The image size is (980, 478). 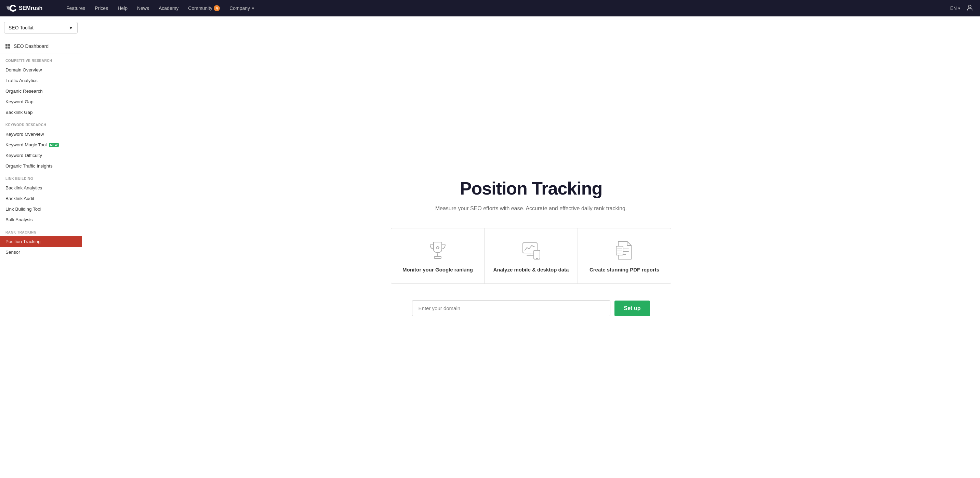 I want to click on pdf-icon, so click(x=625, y=250).